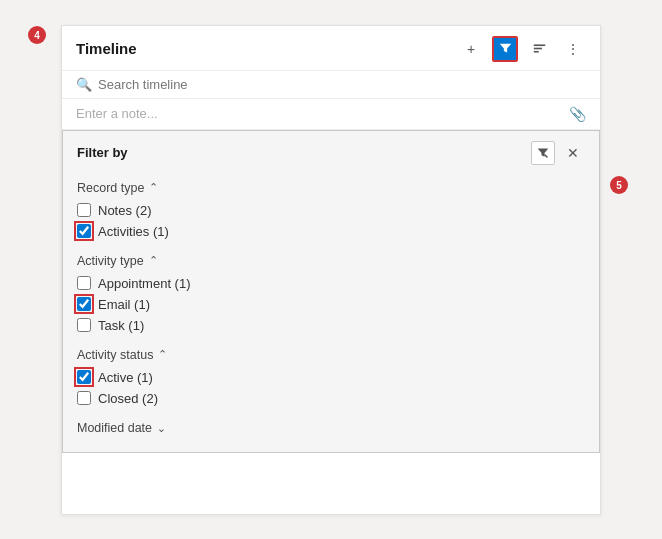 Image resolution: width=662 pixels, height=539 pixels. What do you see at coordinates (162, 354) in the screenshot?
I see `activity-status-chevron: ⌃` at bounding box center [162, 354].